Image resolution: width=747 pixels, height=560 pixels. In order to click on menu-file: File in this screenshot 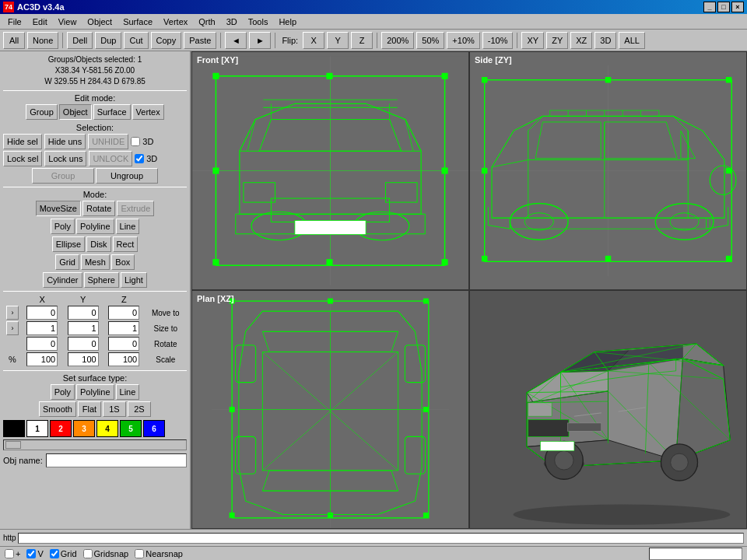, I will do `click(15, 22)`.